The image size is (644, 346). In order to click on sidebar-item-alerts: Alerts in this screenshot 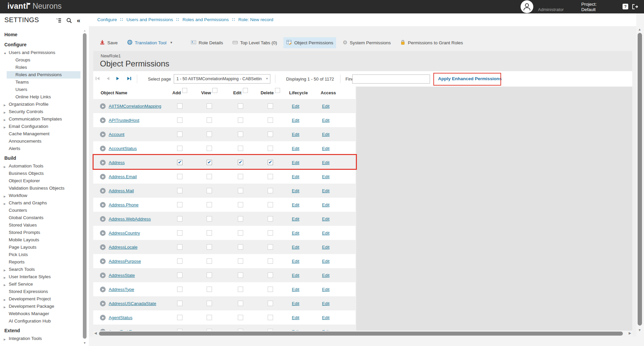, I will do `click(40, 149)`.